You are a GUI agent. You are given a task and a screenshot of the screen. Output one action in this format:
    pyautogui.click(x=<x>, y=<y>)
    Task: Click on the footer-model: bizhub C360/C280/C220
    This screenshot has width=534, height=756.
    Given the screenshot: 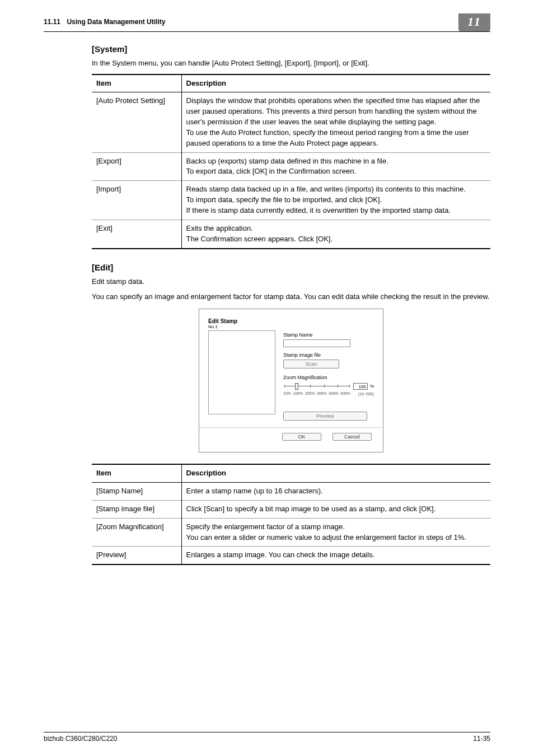 What is the action you would take?
    pyautogui.click(x=81, y=739)
    